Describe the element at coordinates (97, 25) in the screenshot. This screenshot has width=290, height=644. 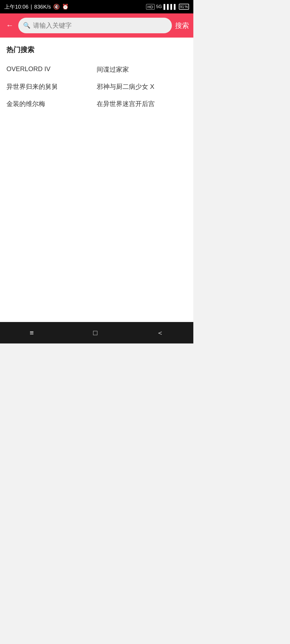
I see `header: ← 🔍 搜索` at that location.